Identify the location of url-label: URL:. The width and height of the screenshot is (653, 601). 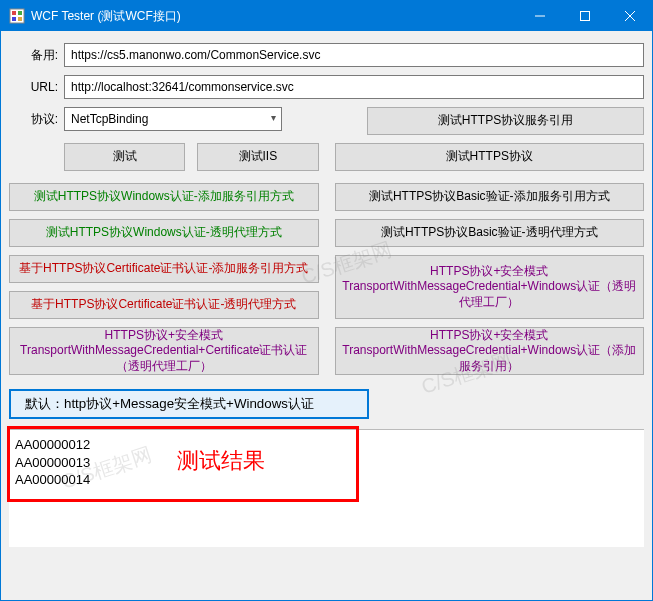
(36, 87).